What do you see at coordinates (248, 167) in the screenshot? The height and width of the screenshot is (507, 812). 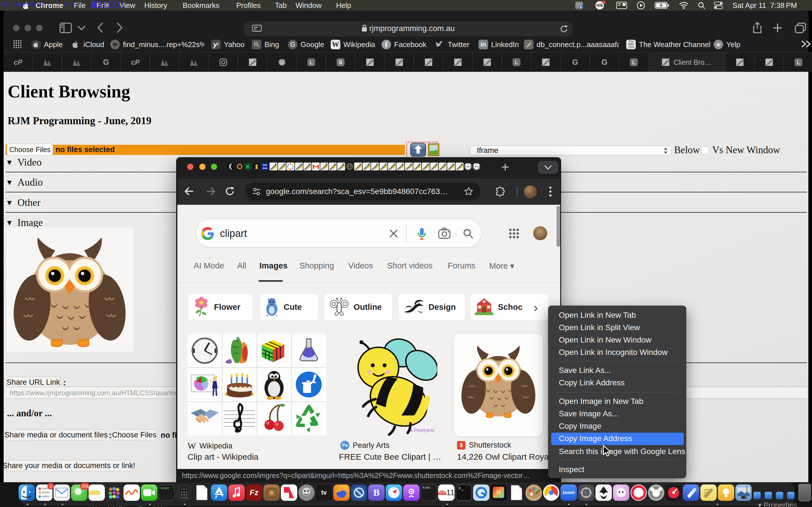 I see `svg-text: K` at bounding box center [248, 167].